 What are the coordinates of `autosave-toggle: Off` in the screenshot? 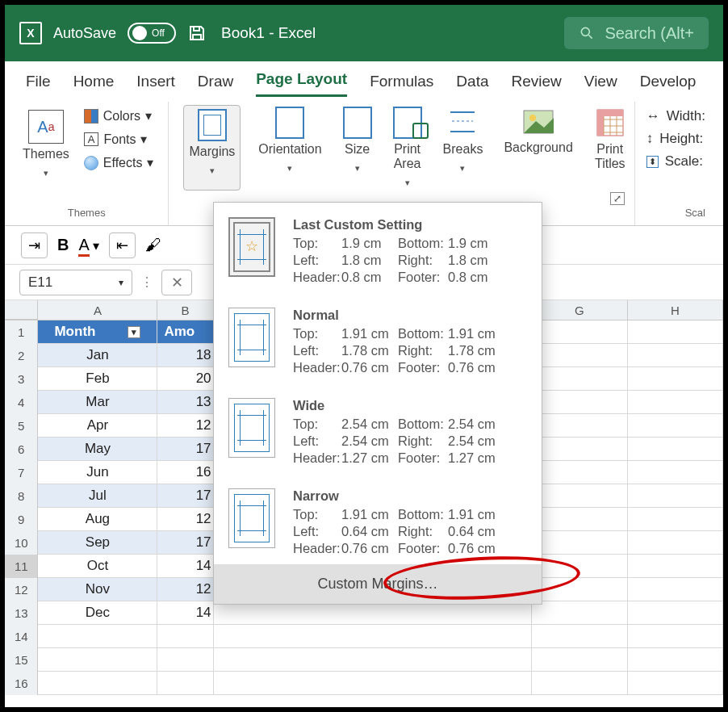 It's located at (152, 33).